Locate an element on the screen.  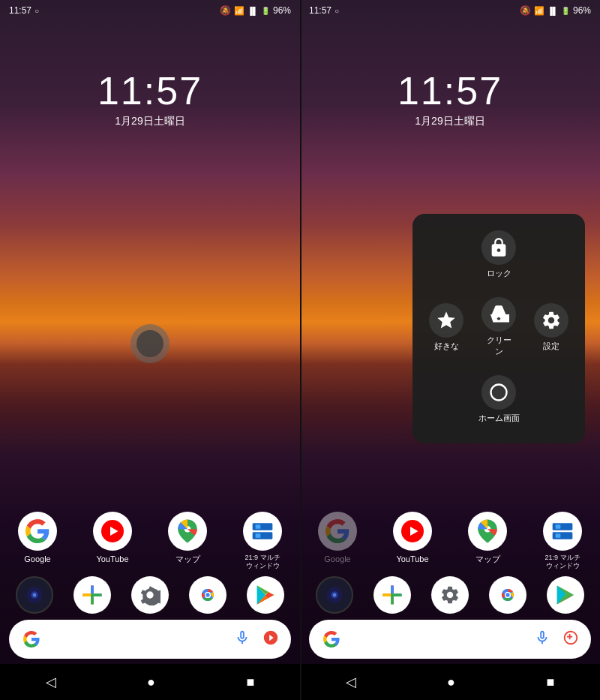
right-google-icon-circle is located at coordinates (338, 531).